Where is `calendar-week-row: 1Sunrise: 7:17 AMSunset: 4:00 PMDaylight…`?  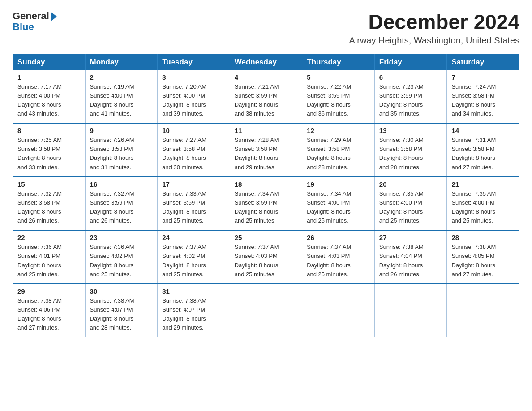 calendar-week-row: 1Sunrise: 7:17 AMSunset: 4:00 PMDaylight… is located at coordinates (266, 97).